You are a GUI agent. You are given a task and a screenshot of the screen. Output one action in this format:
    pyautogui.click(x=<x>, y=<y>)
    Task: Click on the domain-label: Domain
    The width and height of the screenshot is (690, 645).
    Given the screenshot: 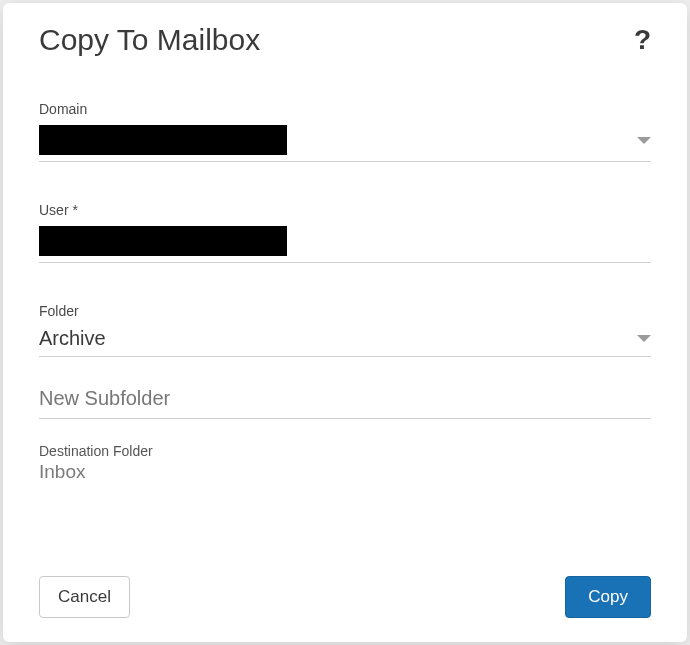 What is the action you would take?
    pyautogui.click(x=345, y=109)
    